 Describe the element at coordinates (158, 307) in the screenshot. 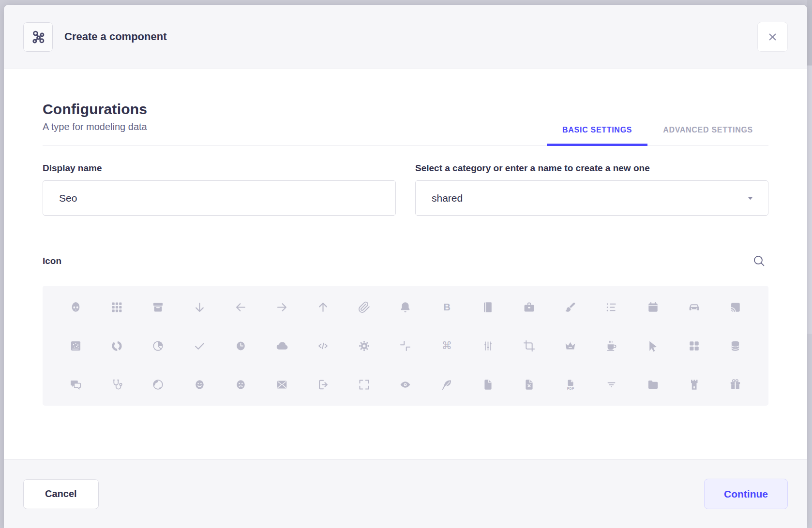

I see `archive-icon` at that location.